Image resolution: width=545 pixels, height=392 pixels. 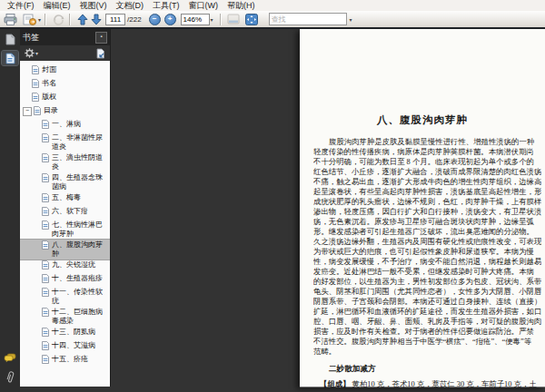 I want to click on bookmark-item: 十三、阴虱病, so click(x=65, y=334).